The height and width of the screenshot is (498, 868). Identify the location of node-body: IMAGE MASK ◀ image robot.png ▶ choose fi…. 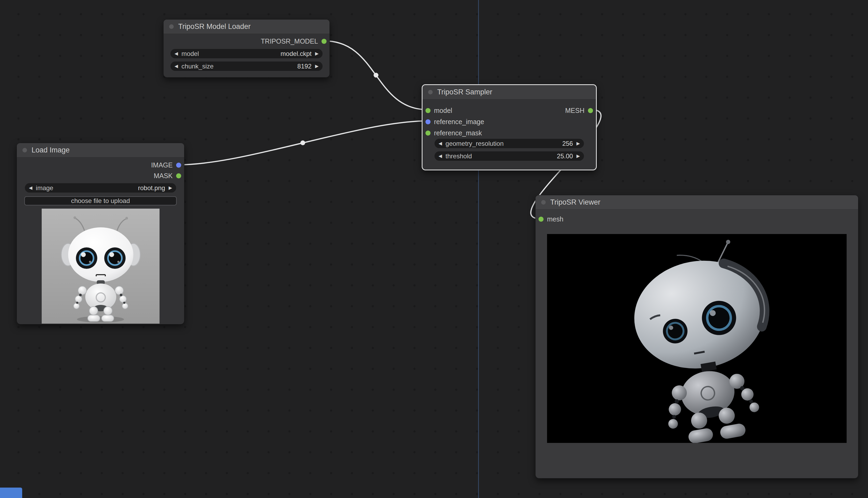
(100, 241).